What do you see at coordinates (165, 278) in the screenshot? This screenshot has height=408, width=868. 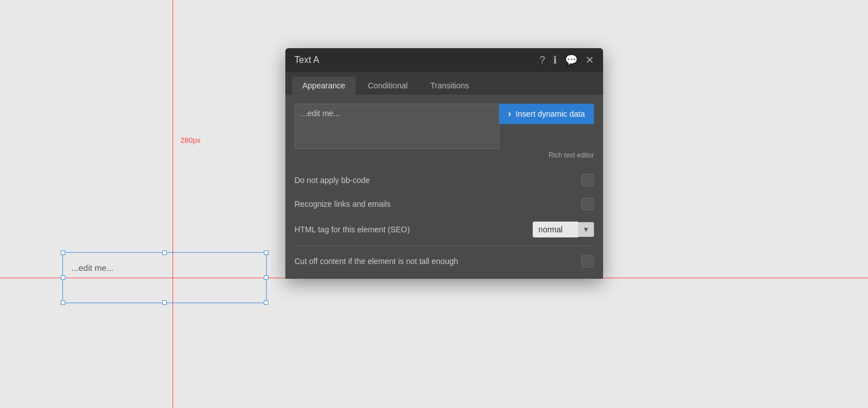 I see `canvas-text-element: ...edit me...` at bounding box center [165, 278].